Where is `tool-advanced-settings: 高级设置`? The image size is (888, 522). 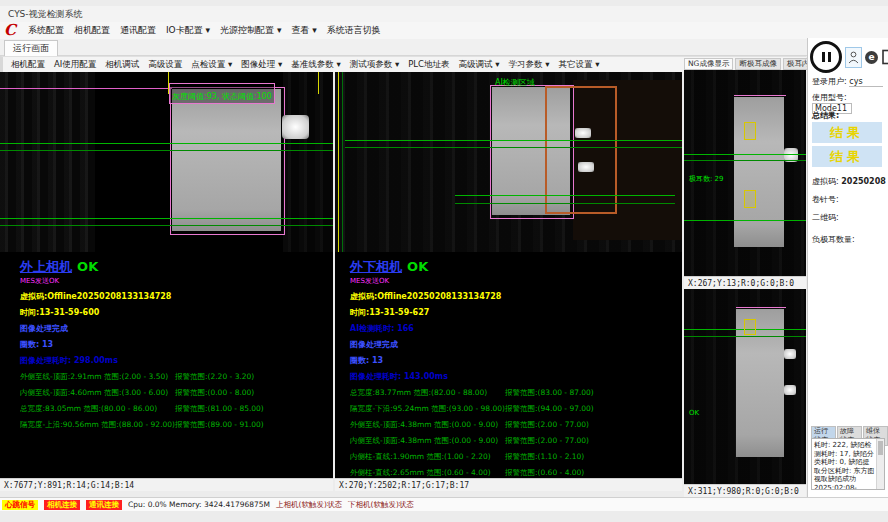 tool-advanced-settings: 高级设置 is located at coordinates (165, 65).